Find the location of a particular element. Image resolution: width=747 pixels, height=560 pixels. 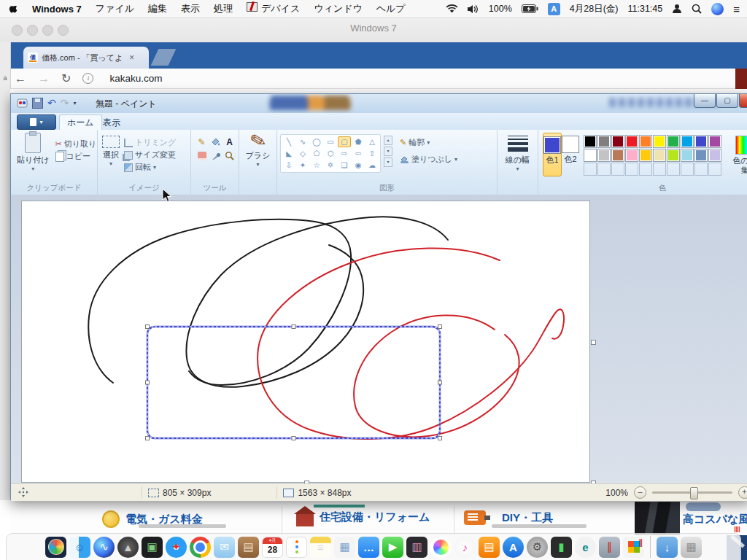

resize-button: サイズ変更 is located at coordinates (150, 155).